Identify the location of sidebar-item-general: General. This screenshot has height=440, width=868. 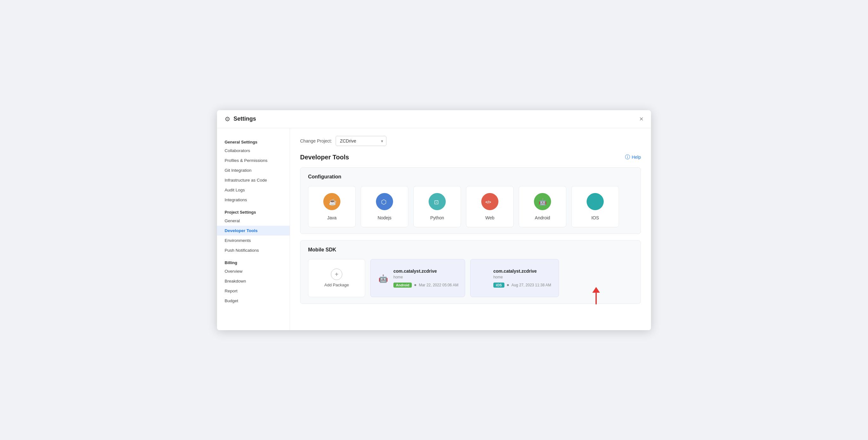
(253, 221).